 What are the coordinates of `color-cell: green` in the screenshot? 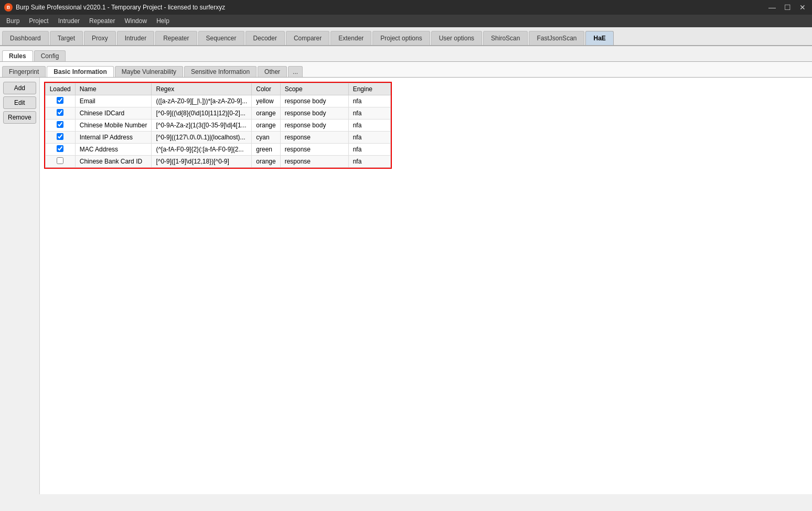 It's located at (266, 150).